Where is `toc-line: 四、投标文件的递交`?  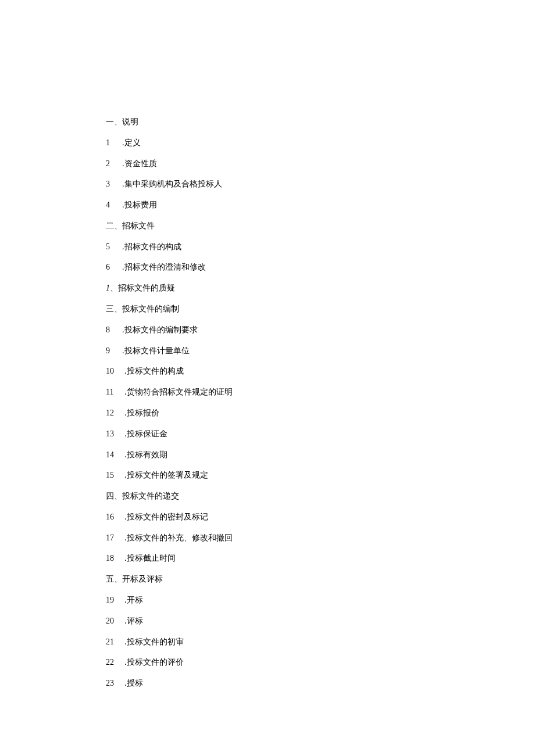
toc-line: 四、投标文件的递交 is located at coordinates (269, 496).